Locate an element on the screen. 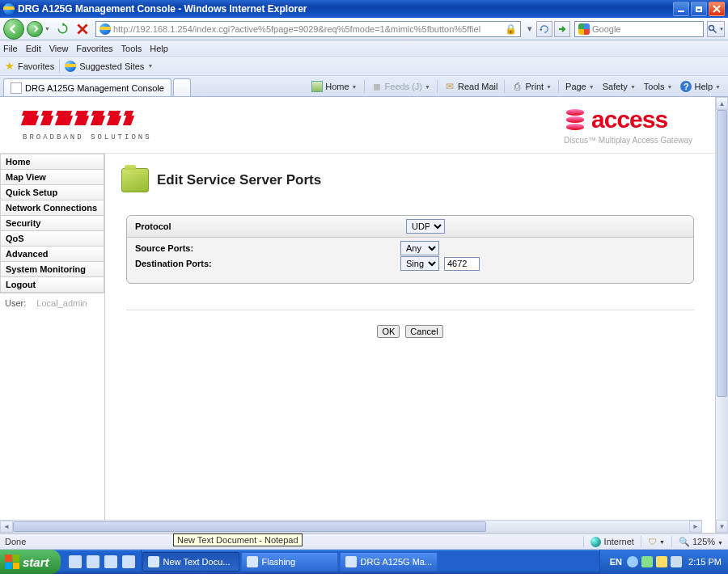 The width and height of the screenshot is (728, 582). taskbar-btn-flashing: Flashing is located at coordinates (290, 562).